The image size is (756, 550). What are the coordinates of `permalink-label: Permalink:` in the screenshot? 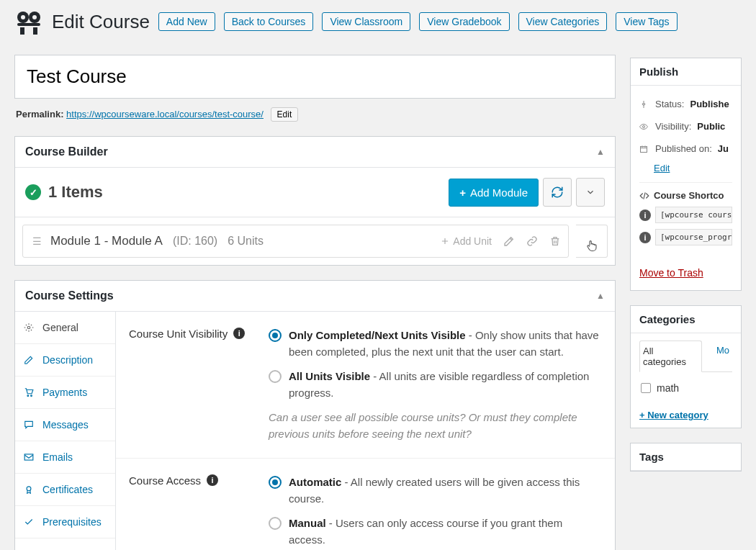 It's located at (40, 114).